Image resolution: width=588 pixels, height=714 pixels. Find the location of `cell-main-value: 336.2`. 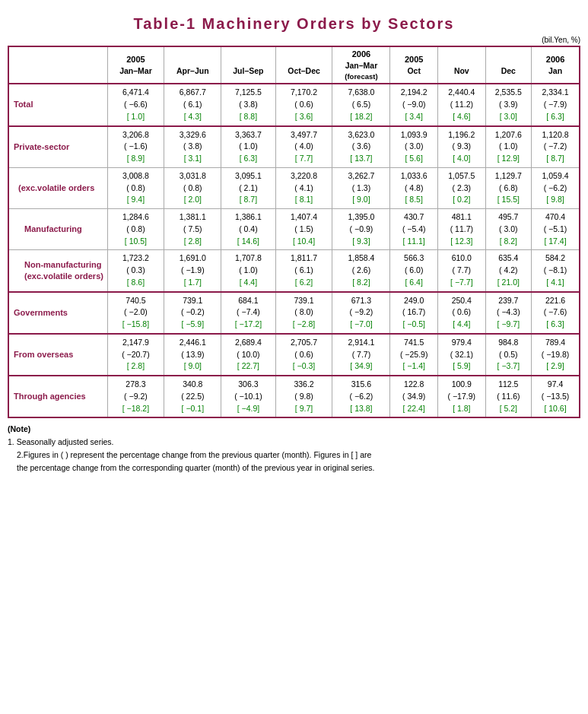

cell-main-value: 336.2 is located at coordinates (304, 385).